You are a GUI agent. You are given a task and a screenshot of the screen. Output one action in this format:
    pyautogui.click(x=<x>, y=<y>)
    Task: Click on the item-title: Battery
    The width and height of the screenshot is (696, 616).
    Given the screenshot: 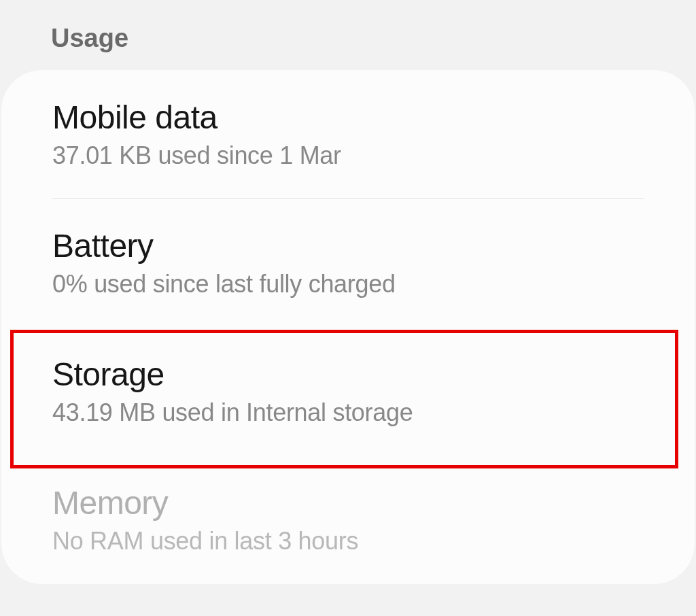 What is the action you would take?
    pyautogui.click(x=348, y=246)
    